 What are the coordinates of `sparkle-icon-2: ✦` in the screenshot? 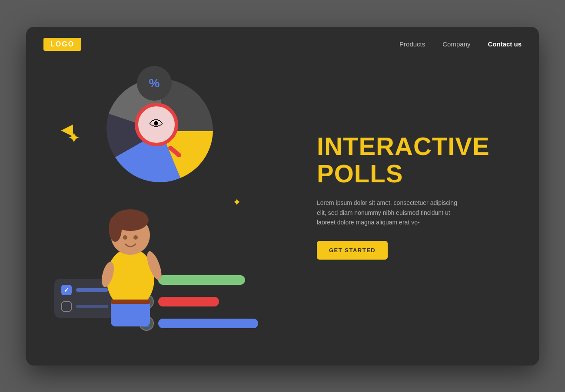 It's located at (237, 202).